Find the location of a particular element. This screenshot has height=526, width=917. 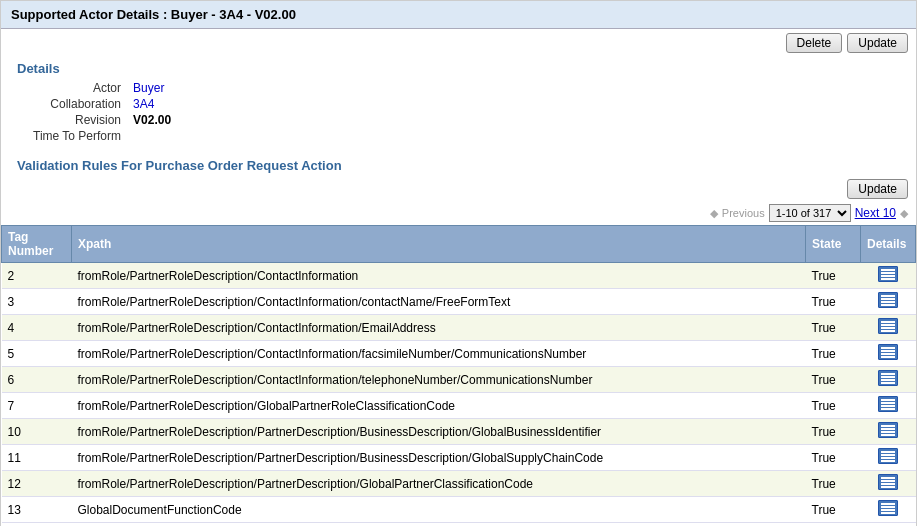

table-row: 10fromRole/PartnerRoleDescription/Partne… is located at coordinates (459, 432).